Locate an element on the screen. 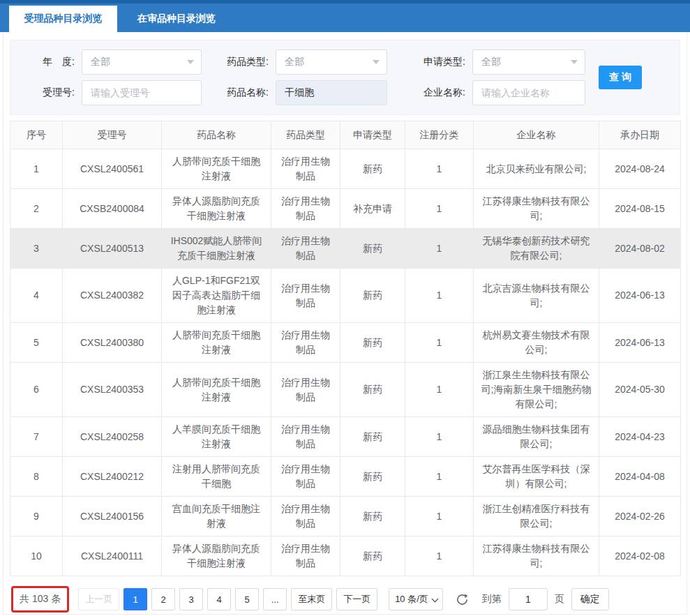 This screenshot has width=690, height=616. cell-drug-name: IHS002赋能人脐带间充质干细胞注射液 is located at coordinates (216, 248).